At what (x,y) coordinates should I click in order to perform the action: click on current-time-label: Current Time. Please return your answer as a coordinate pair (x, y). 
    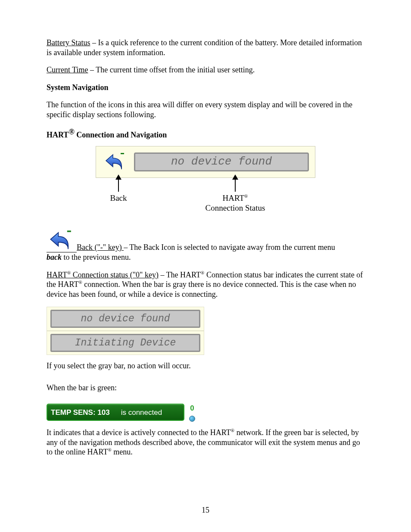
    Looking at the image, I should click on (67, 70).